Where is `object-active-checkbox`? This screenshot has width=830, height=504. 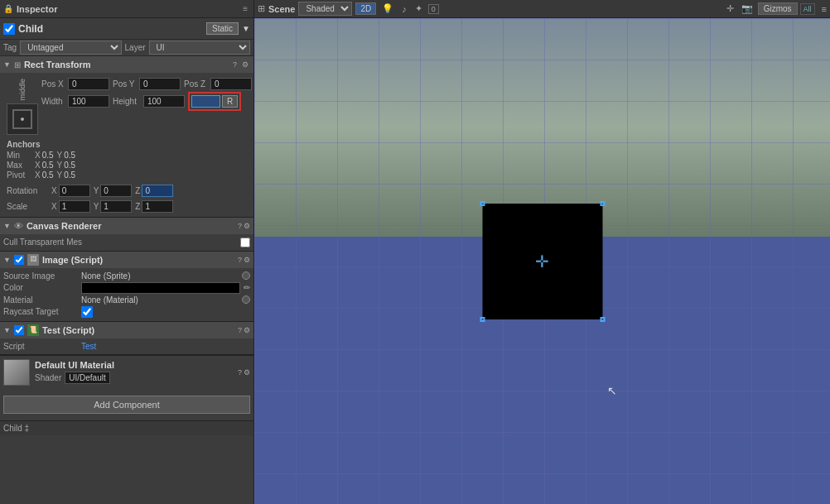
object-active-checkbox is located at coordinates (9, 29).